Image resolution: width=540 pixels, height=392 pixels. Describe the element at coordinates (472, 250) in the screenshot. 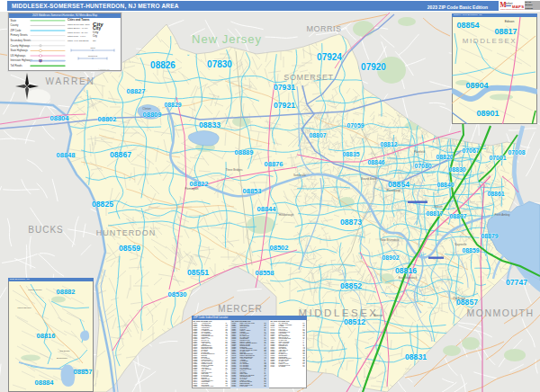

I see `svg-text: 08859` at that location.